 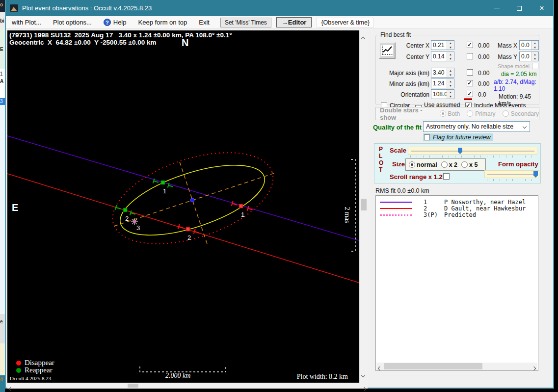 What do you see at coordinates (477, 127) in the screenshot?
I see `quality-of-fit-select: Astrometry only. No reliable size` at bounding box center [477, 127].